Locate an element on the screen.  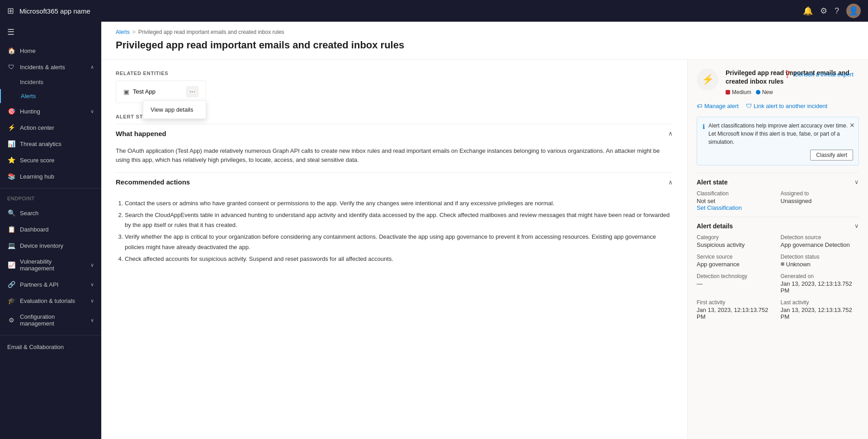
chevron-down-icon-config: ∨ is located at coordinates (92, 320).